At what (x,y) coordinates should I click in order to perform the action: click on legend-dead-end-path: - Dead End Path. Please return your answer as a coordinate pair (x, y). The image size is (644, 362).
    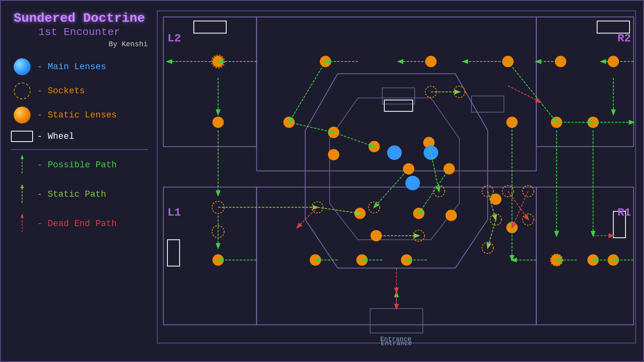
    Looking at the image, I should click on (79, 224).